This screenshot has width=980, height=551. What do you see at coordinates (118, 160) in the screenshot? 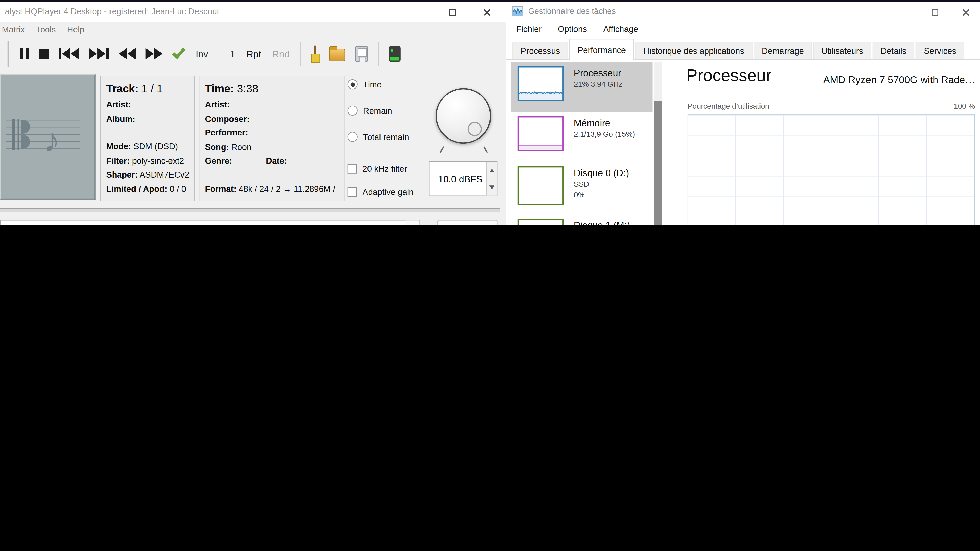
I see `field-label: Filter:` at bounding box center [118, 160].